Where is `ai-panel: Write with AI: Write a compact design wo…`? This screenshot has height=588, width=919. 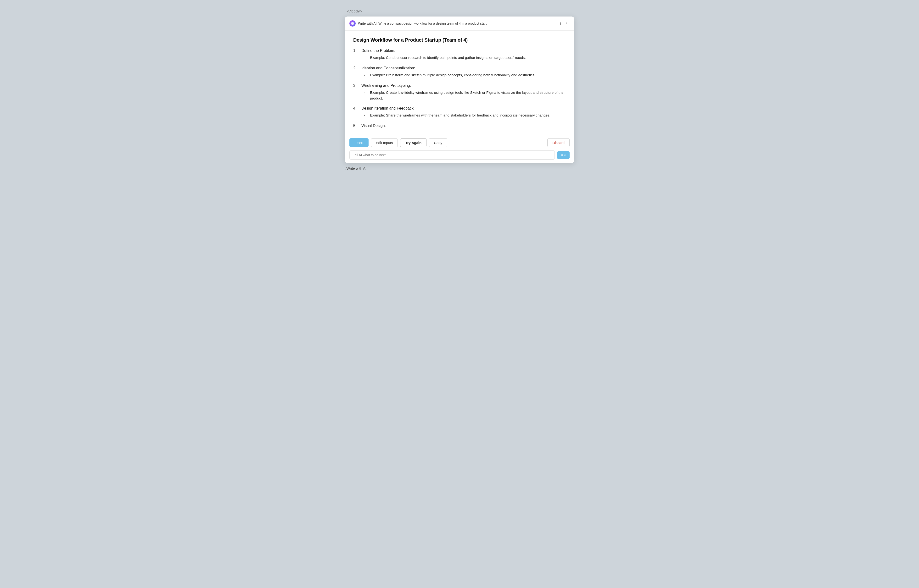
ai-panel: Write with AI: Write a compact design wo… is located at coordinates (460, 90).